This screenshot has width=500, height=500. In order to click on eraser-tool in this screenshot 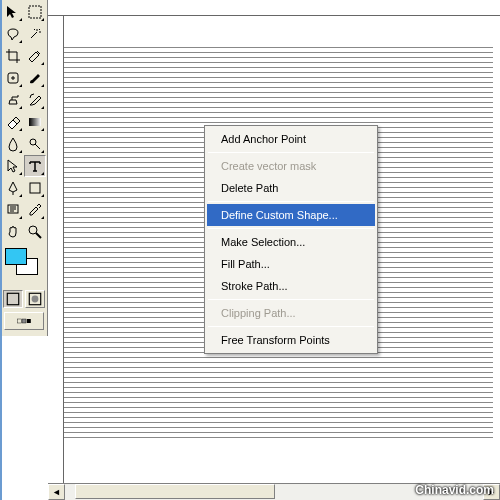, I will do `click(13, 122)`.